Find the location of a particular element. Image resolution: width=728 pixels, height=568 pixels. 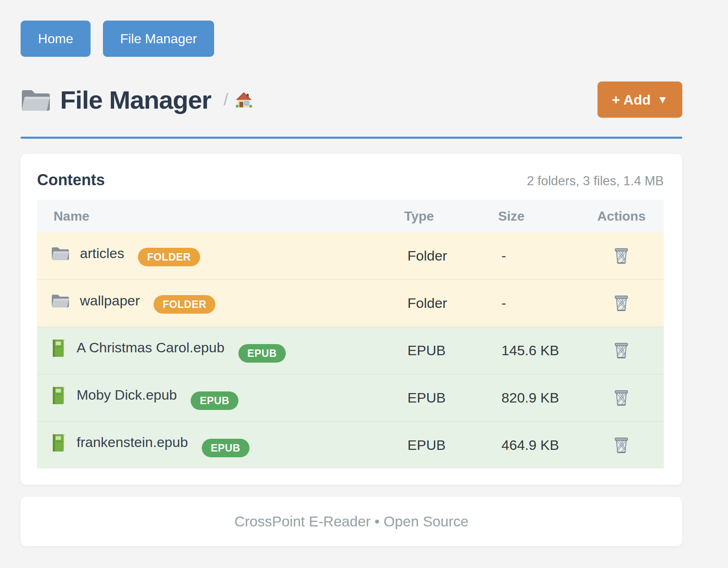

file-table-header: Name Type Size Actions is located at coordinates (350, 216).